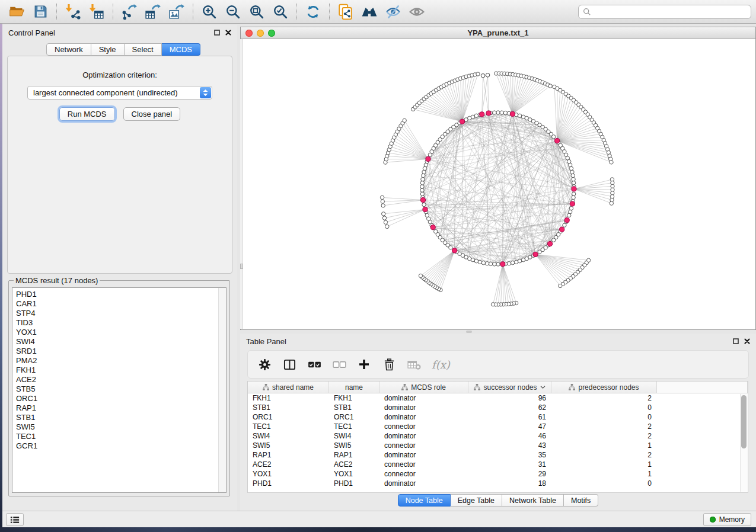 The height and width of the screenshot is (532, 756). What do you see at coordinates (369, 12) in the screenshot?
I see `search-network-icon` at bounding box center [369, 12].